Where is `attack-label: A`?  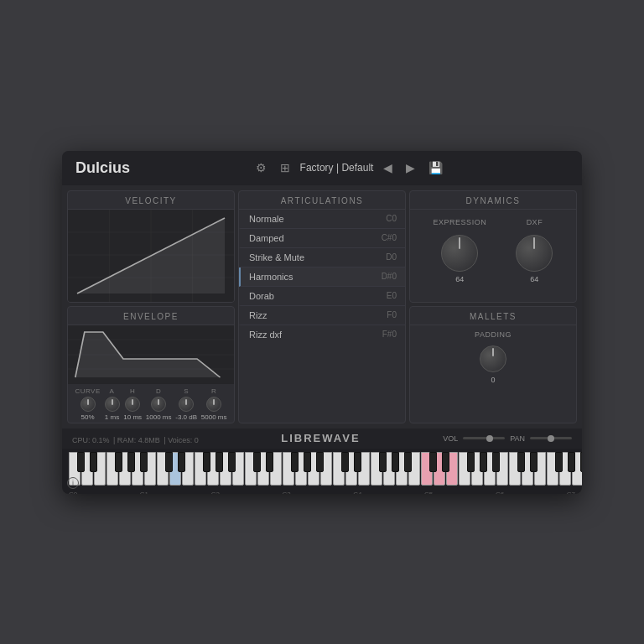 attack-label: A is located at coordinates (112, 391).